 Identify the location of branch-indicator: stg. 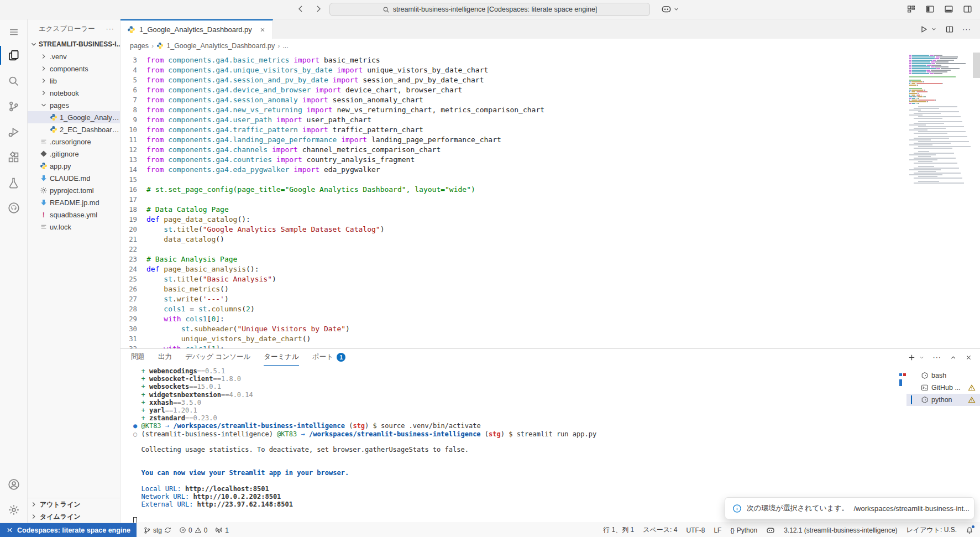
(157, 530).